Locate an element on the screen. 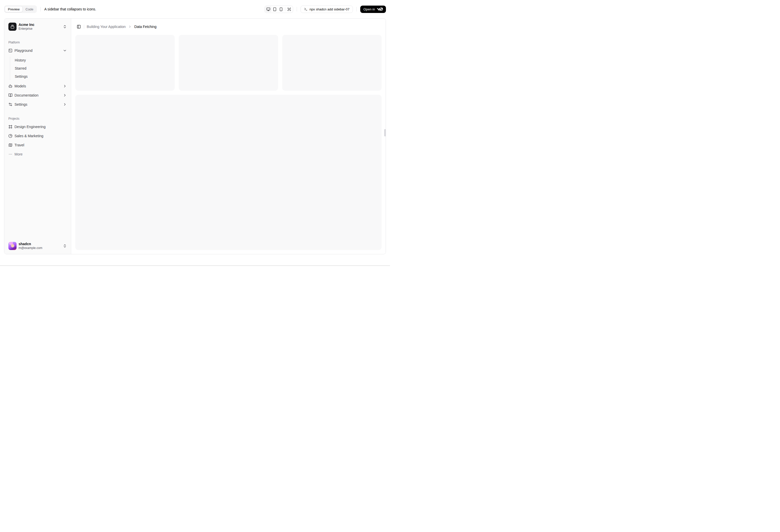 The image size is (780, 532). avatar is located at coordinates (12, 246).